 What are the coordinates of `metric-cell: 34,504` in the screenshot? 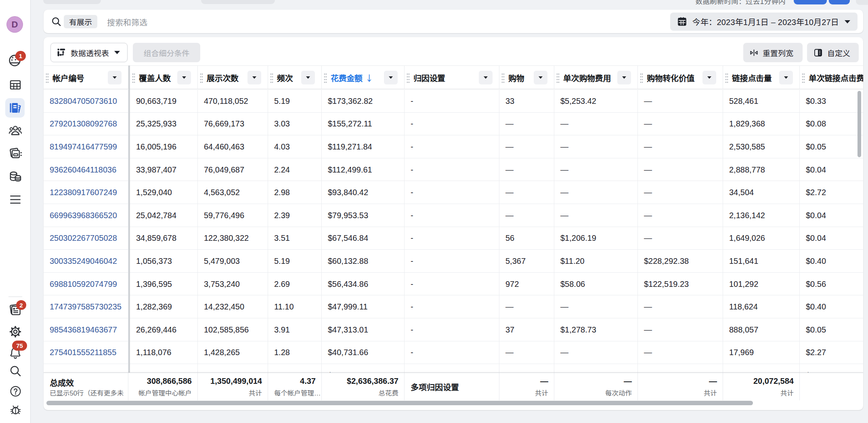 It's located at (761, 192).